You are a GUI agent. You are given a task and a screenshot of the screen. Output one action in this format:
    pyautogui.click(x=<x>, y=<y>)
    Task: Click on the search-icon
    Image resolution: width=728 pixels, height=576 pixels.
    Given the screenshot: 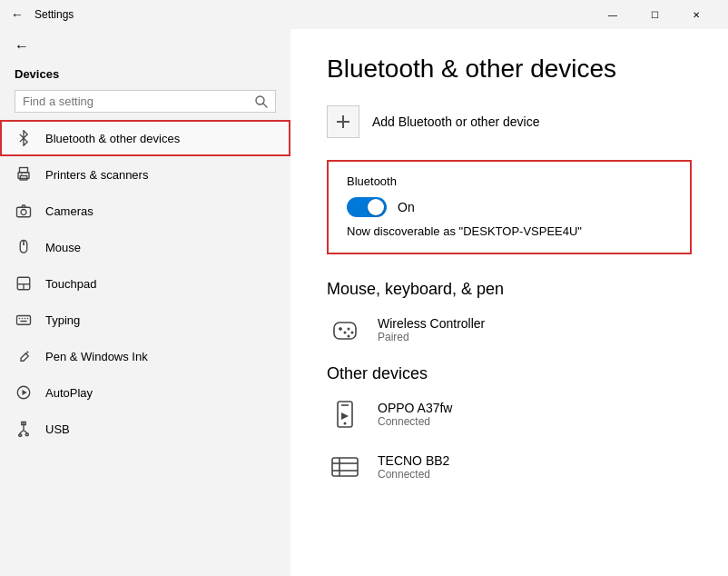 What is the action you would take?
    pyautogui.click(x=261, y=102)
    